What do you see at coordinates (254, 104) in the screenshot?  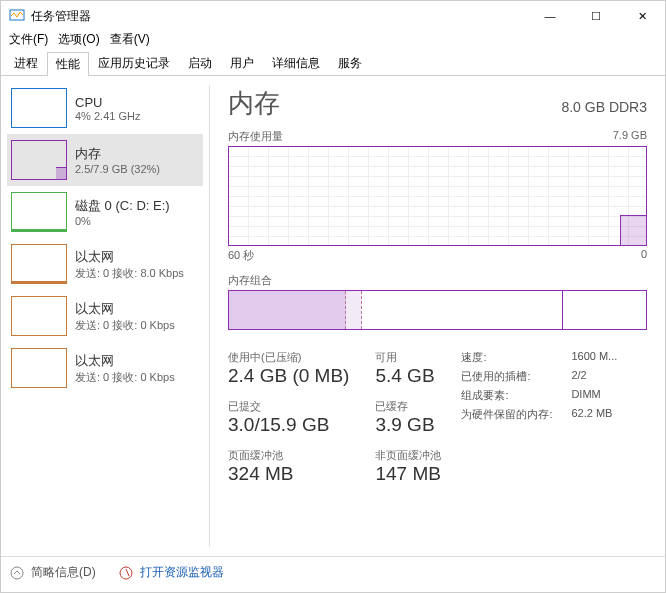 I see `detail-title: 内存` at bounding box center [254, 104].